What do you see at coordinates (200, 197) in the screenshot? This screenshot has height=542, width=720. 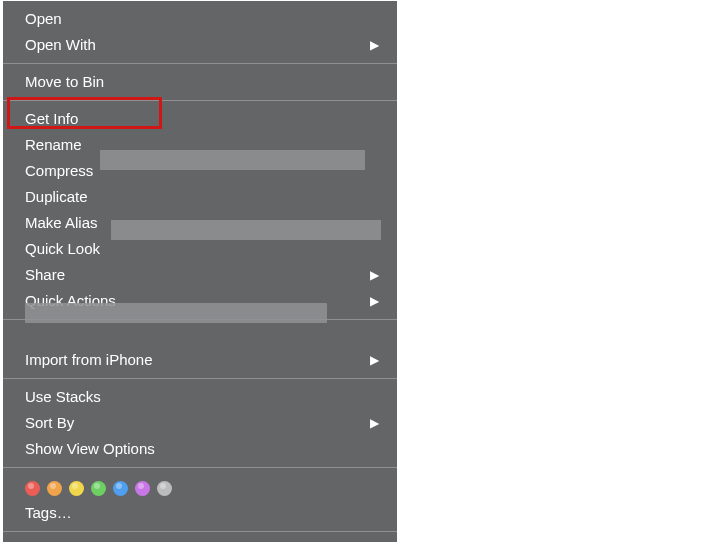 I see `menu-item-duplicate: Duplicate` at bounding box center [200, 197].